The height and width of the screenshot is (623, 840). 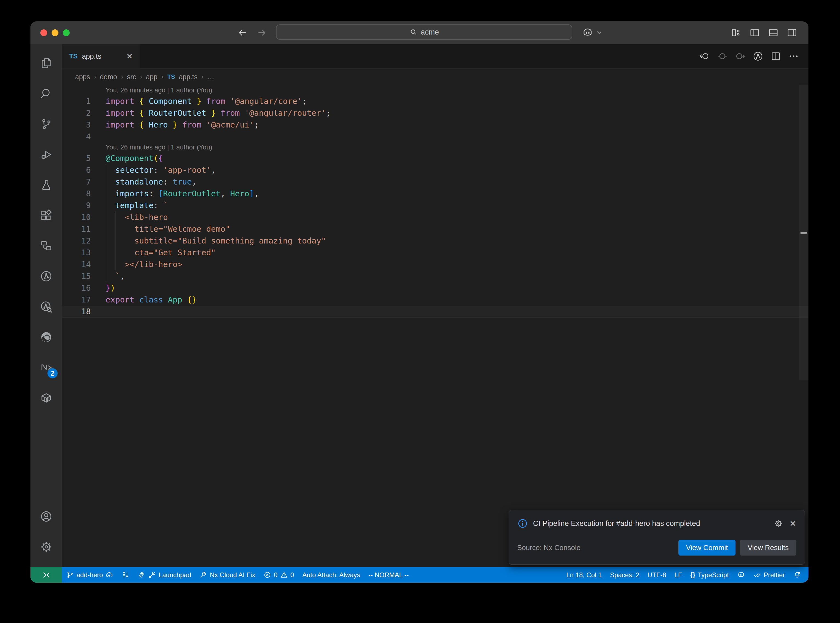 I want to click on close-window-button, so click(x=44, y=33).